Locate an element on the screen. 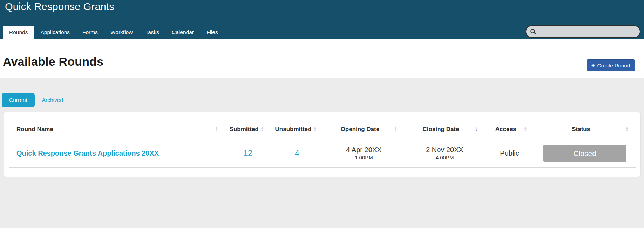 The height and width of the screenshot is (228, 644). create-round-label: Create Round is located at coordinates (614, 65).